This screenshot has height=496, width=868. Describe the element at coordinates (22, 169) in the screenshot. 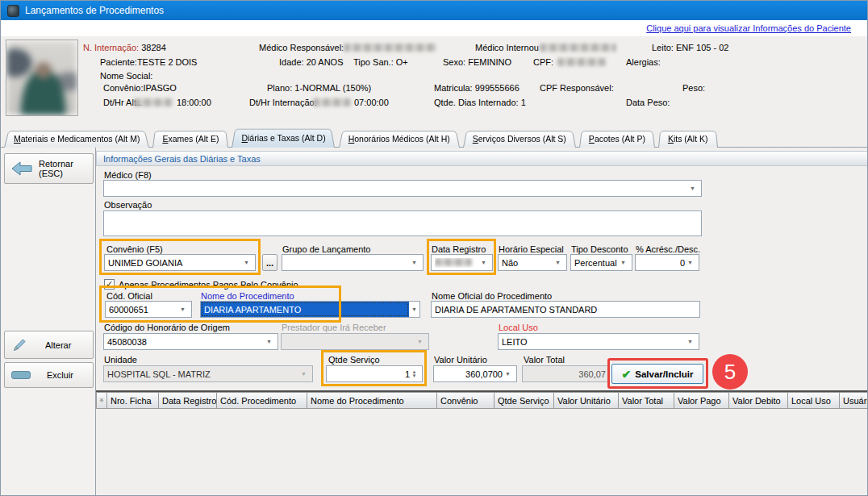

I see `back-arrow-icon` at that location.